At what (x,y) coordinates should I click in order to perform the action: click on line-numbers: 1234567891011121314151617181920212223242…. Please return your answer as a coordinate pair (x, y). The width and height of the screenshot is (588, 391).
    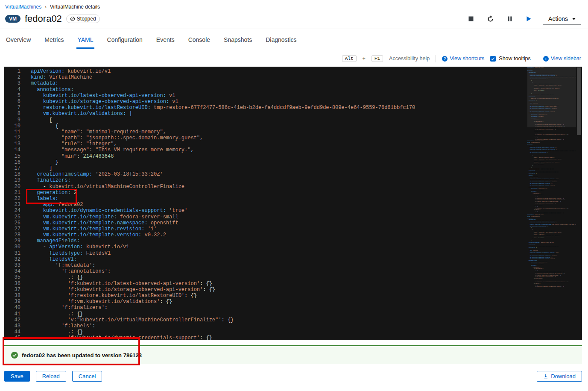
    Looking at the image, I should click on (15, 203).